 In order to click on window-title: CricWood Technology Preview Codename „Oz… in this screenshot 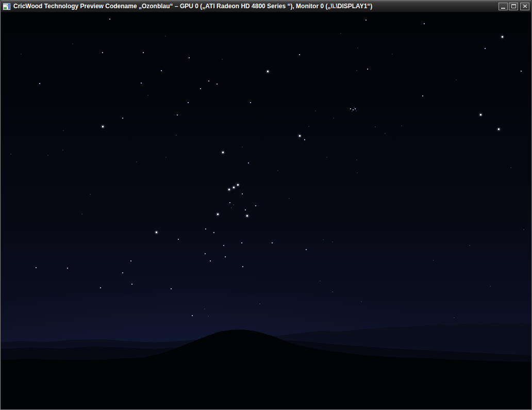, I will do `click(193, 6)`.